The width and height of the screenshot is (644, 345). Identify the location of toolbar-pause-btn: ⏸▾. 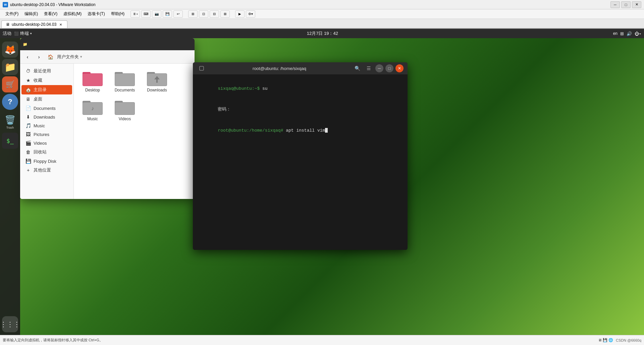
(135, 14).